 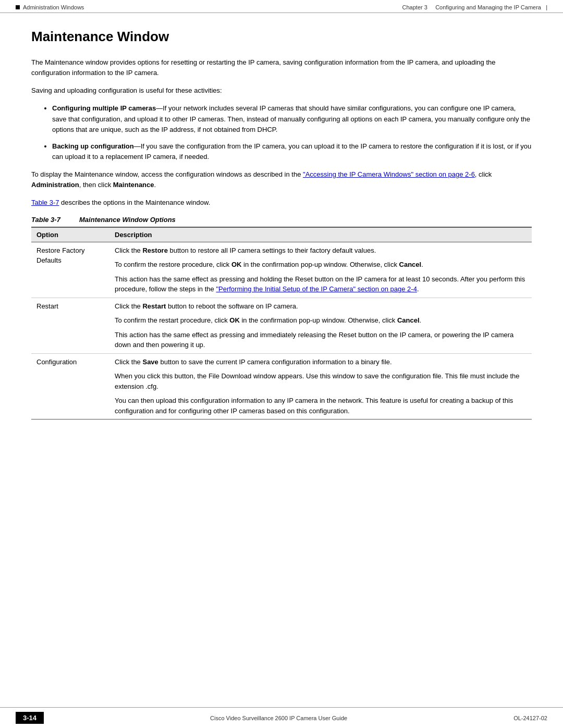 I want to click on table-row: Configuration Click the Save button to s…, so click(x=282, y=387).